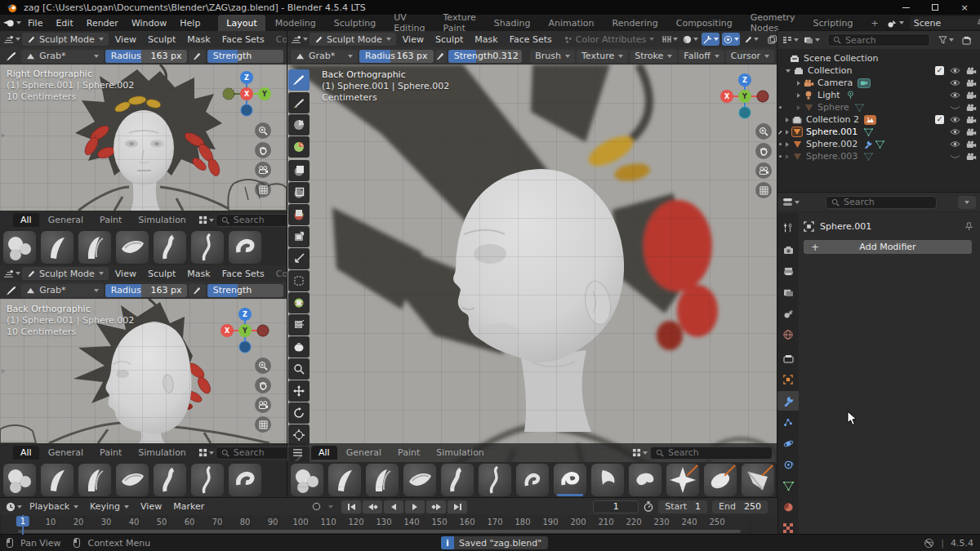 This screenshot has width=980, height=551. I want to click on toolbar-expand-icon, so click(3, 371).